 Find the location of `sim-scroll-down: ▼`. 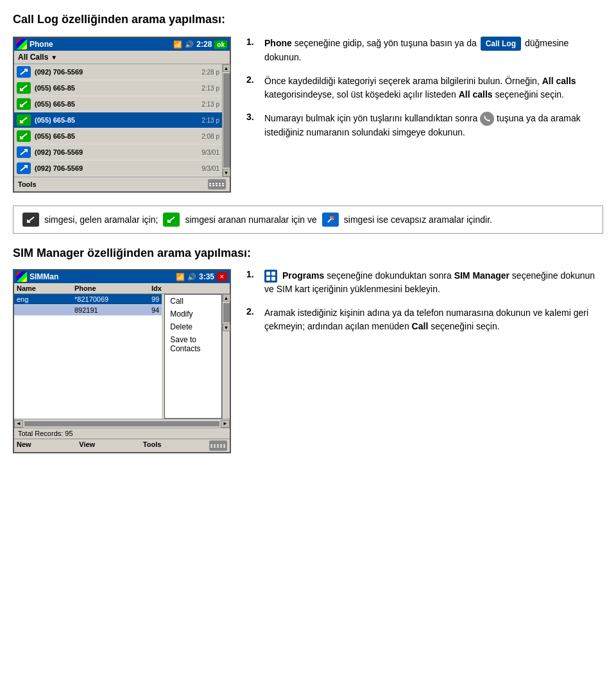

sim-scroll-down: ▼ is located at coordinates (227, 327).